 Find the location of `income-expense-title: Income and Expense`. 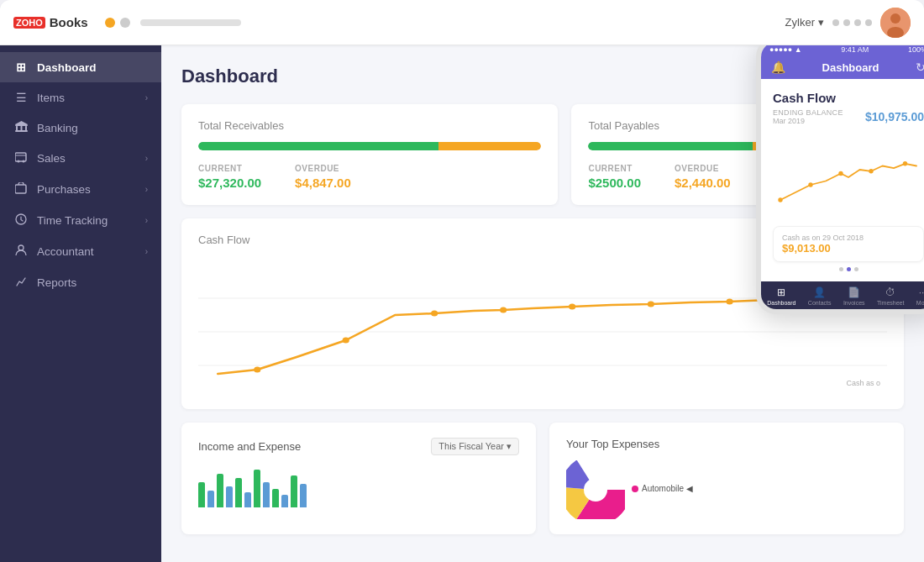

income-expense-title: Income and Expense is located at coordinates (249, 447).